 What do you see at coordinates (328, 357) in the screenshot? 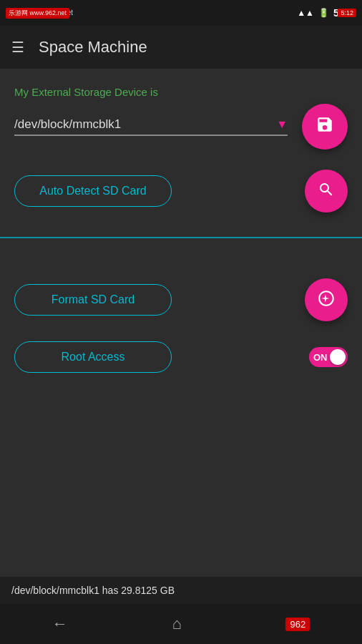
I see `root-toggle-wrapper: ON` at bounding box center [328, 357].